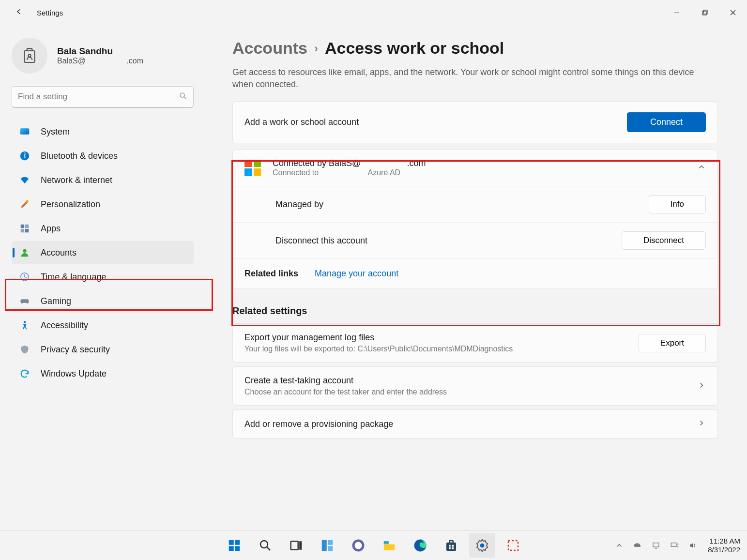  I want to click on settings-taskbar-icon, so click(482, 545).